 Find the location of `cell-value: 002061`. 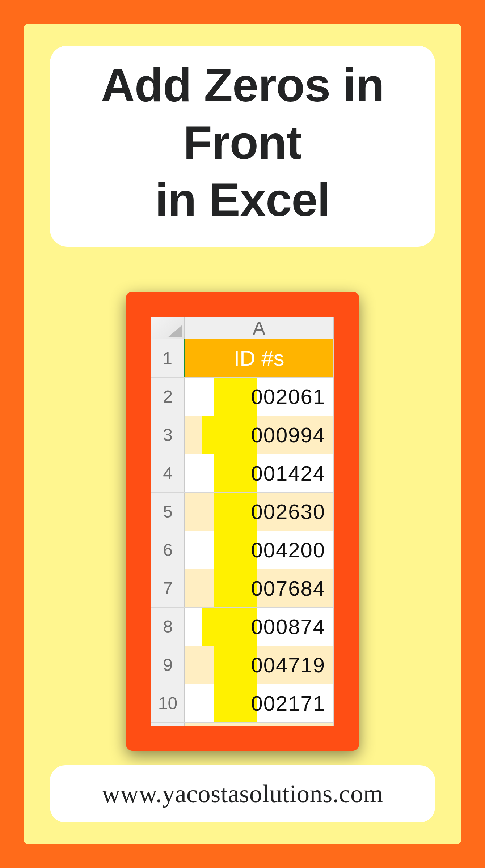

cell-value: 002061 is located at coordinates (288, 396).